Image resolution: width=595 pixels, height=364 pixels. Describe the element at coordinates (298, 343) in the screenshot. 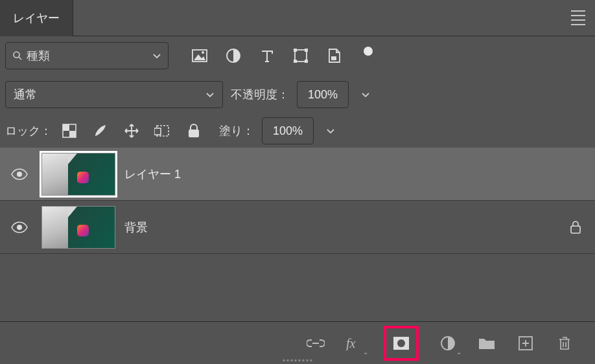

I see `panel-footer: fx ⌄ ⌄` at that location.